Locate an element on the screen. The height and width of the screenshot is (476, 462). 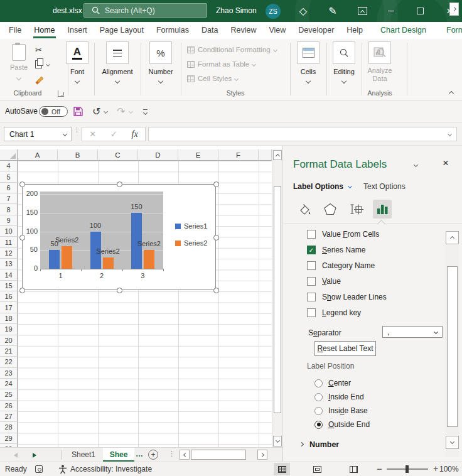
tab-scroll-left-button is located at coordinates (185, 455).